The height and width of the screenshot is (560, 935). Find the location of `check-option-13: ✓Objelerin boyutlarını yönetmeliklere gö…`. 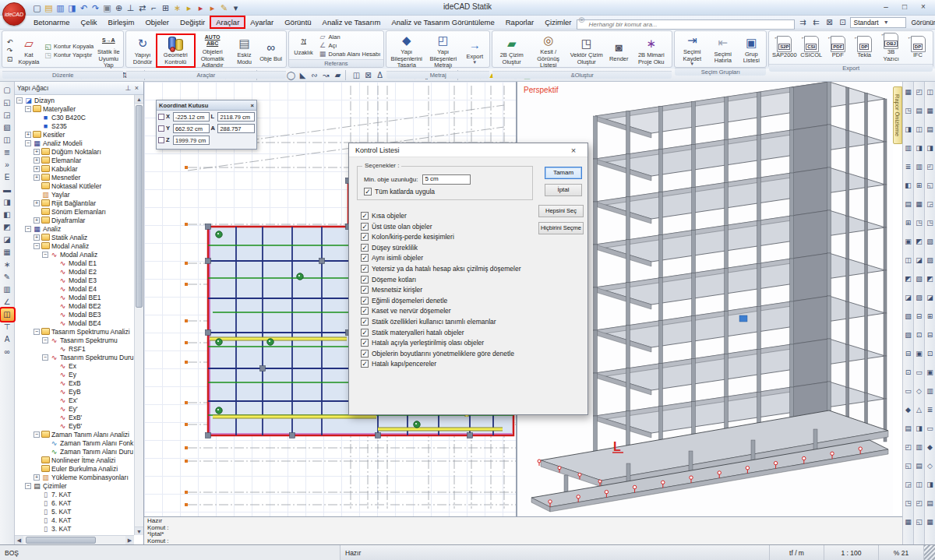

check-option-13: ✓Objelerin boyutlarını yönetmeliklere gö… is located at coordinates (441, 354).